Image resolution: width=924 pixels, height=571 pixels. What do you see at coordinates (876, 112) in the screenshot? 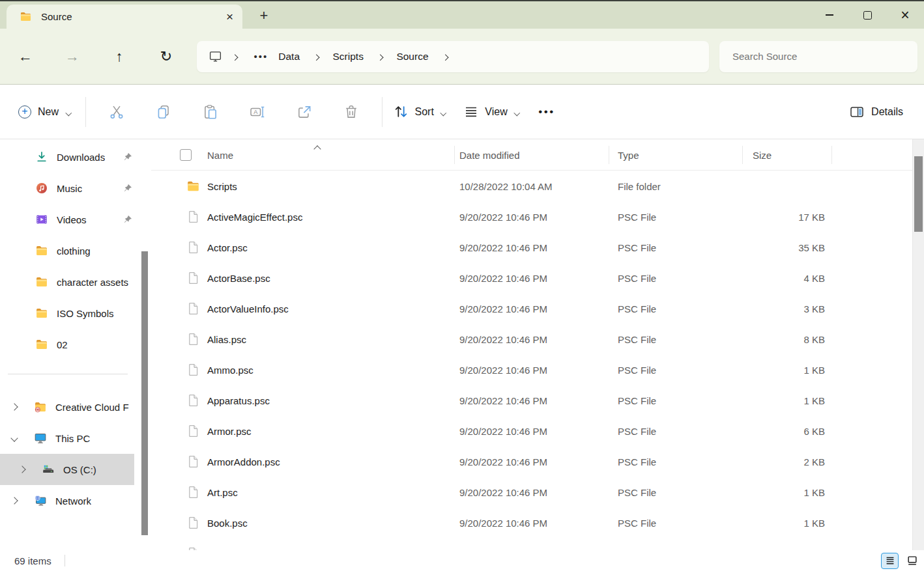
I see `details-pane-button: Details` at bounding box center [876, 112].